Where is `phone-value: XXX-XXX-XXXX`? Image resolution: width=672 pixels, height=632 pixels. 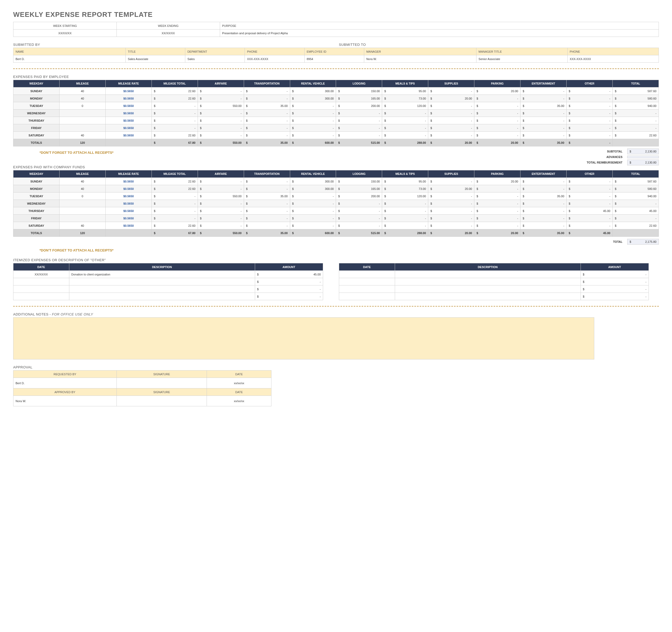 phone-value: XXX-XXX-XXXX is located at coordinates (274, 59).